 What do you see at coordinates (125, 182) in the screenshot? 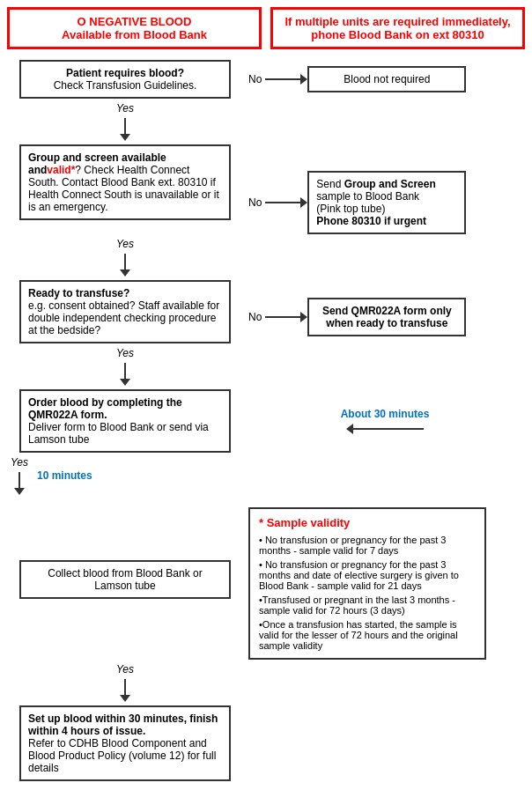
I see `step2-left: Group and screen available andvalid*? Ch…` at bounding box center [125, 182].